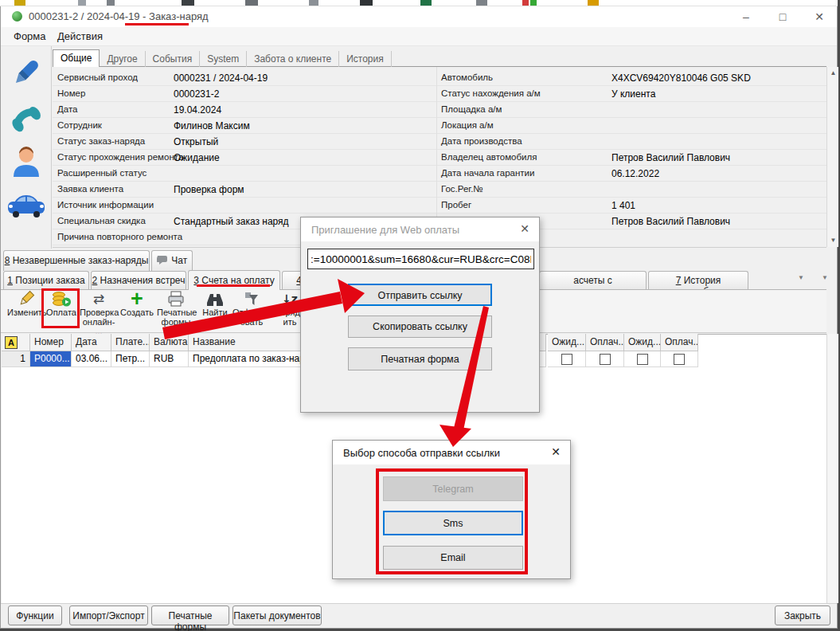  What do you see at coordinates (26, 311) in the screenshot?
I see `edit-button: Изменить` at bounding box center [26, 311].